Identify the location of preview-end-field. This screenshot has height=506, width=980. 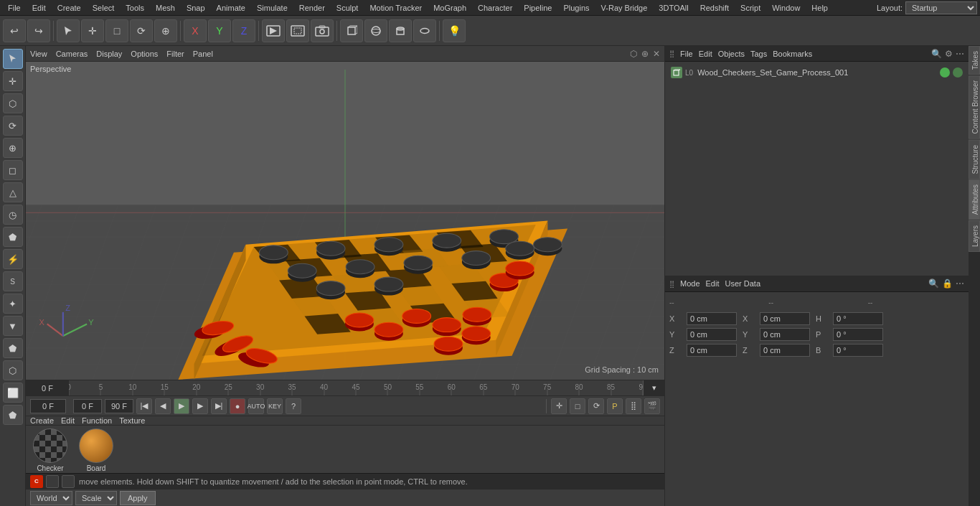
(119, 406).